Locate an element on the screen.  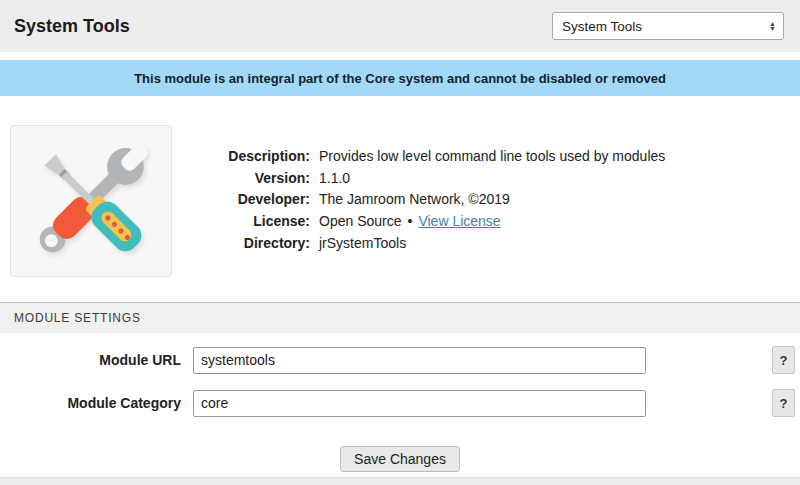
info-label: Directory: is located at coordinates (235, 243).